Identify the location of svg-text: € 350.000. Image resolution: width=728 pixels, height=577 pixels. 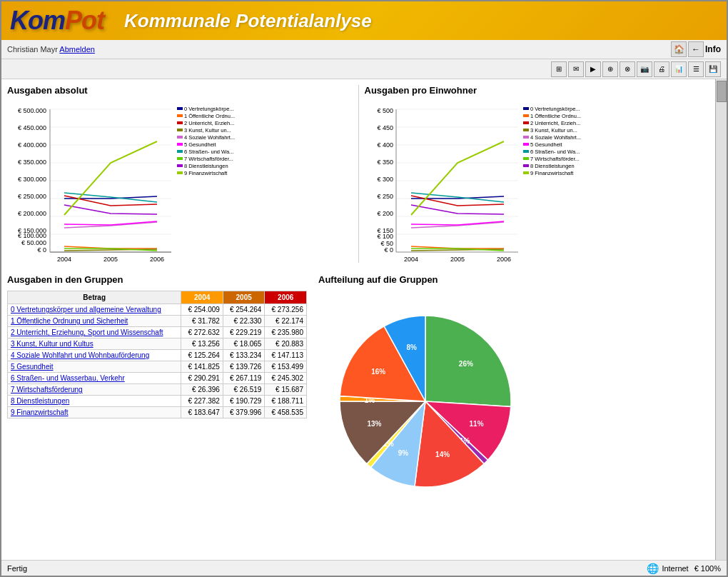
(32, 162).